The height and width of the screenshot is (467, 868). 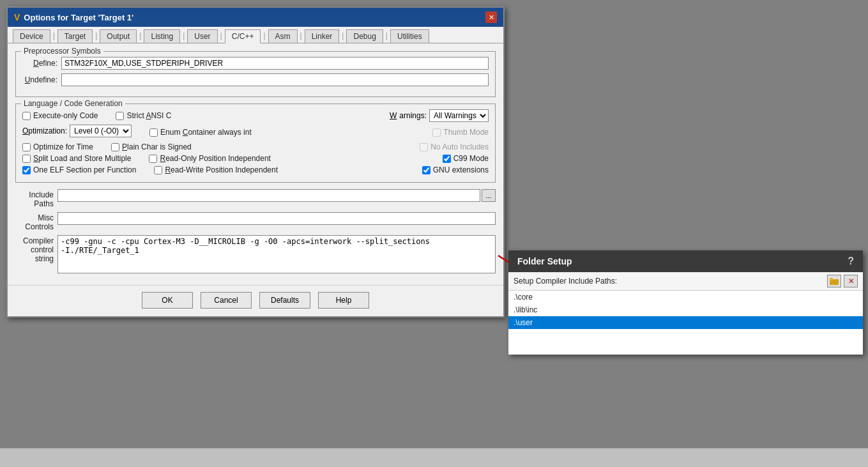 What do you see at coordinates (275, 63) in the screenshot?
I see `define-input` at bounding box center [275, 63].